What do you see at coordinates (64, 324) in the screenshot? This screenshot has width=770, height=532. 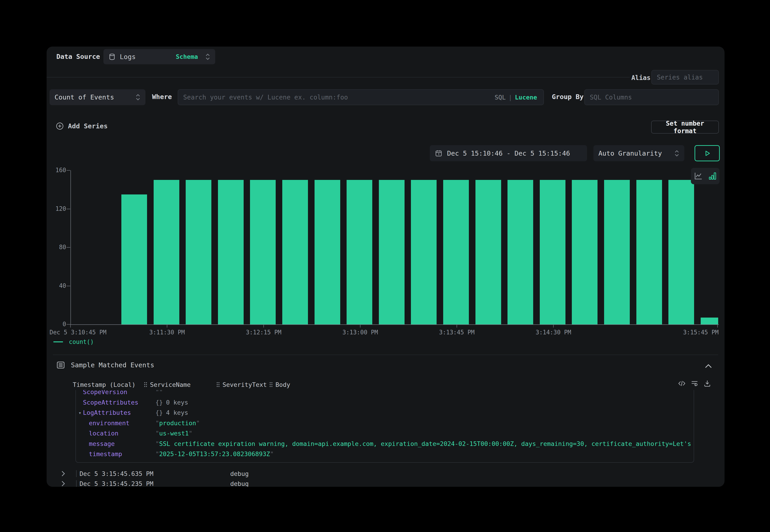 I see `y-tick-label: 0` at bounding box center [64, 324].